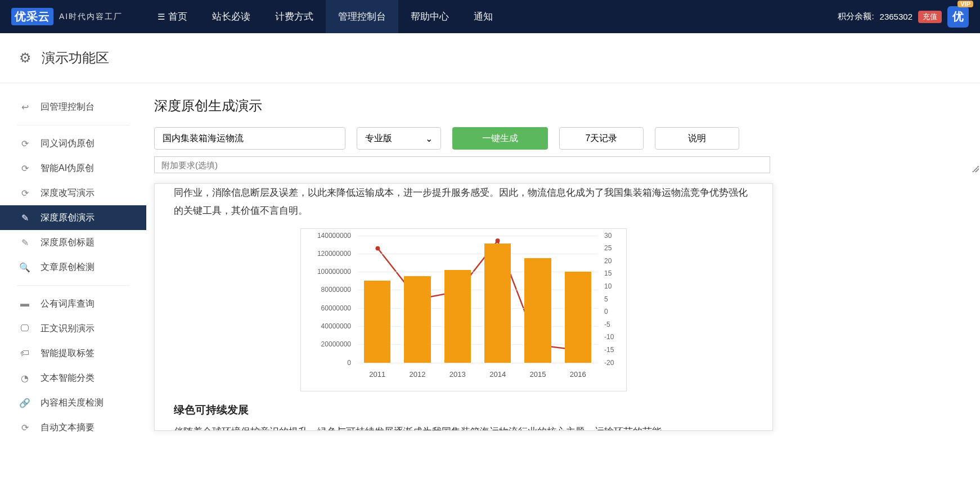  Describe the element at coordinates (608, 286) in the screenshot. I see `ytick-right: 10` at that location.